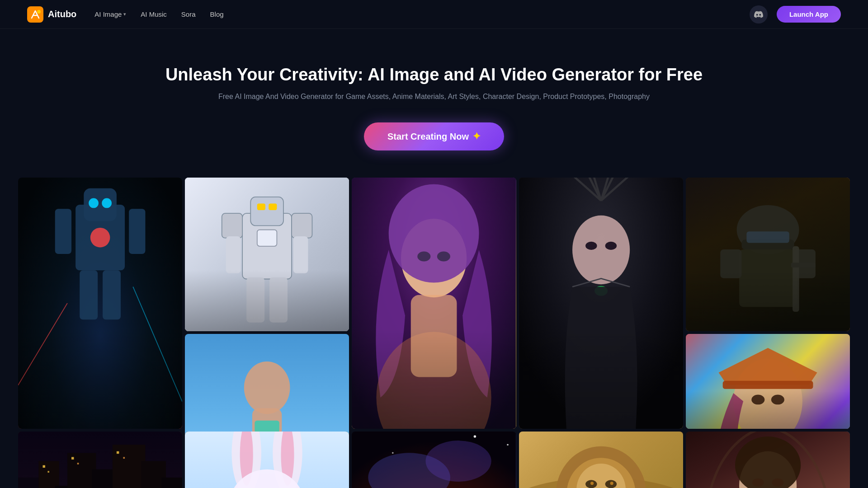 Image resolution: width=868 pixels, height=488 pixels. I want to click on nav-item-sora: Sora, so click(189, 14).